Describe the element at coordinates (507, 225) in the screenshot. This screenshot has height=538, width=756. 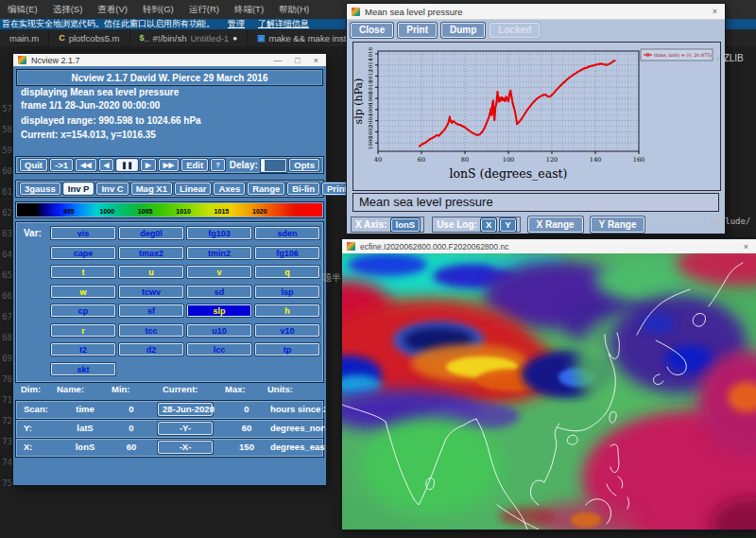
I see `log-y-button: Y` at that location.